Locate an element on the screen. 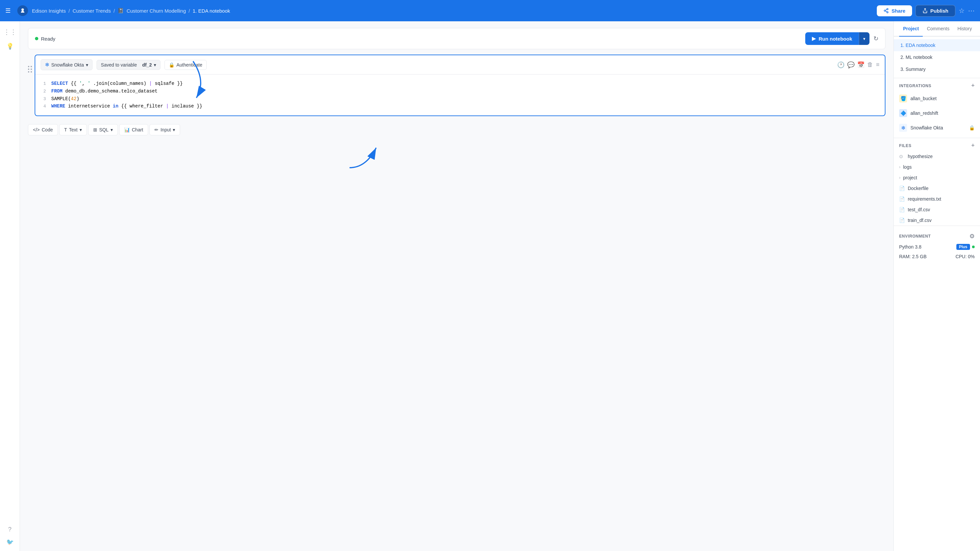 Image resolution: width=980 pixels, height=551 pixels. publish-button: Publish is located at coordinates (935, 11).